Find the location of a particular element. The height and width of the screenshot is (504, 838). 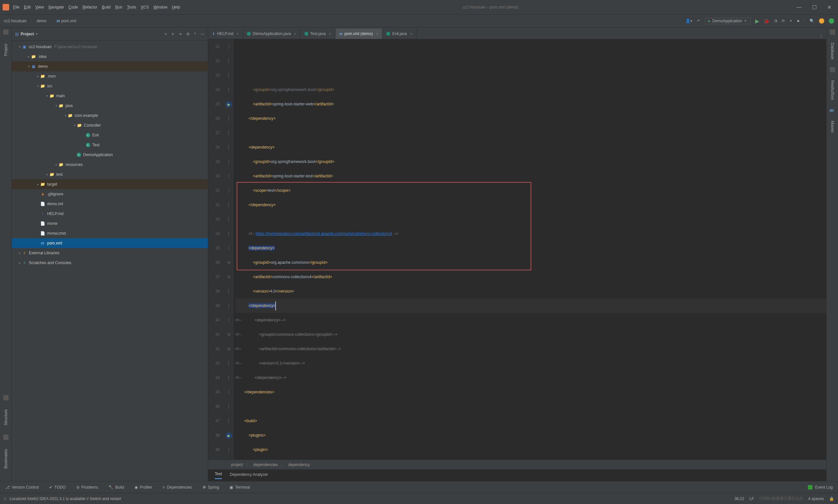

restful-tool-label: RestfulTool is located at coordinates (832, 90).